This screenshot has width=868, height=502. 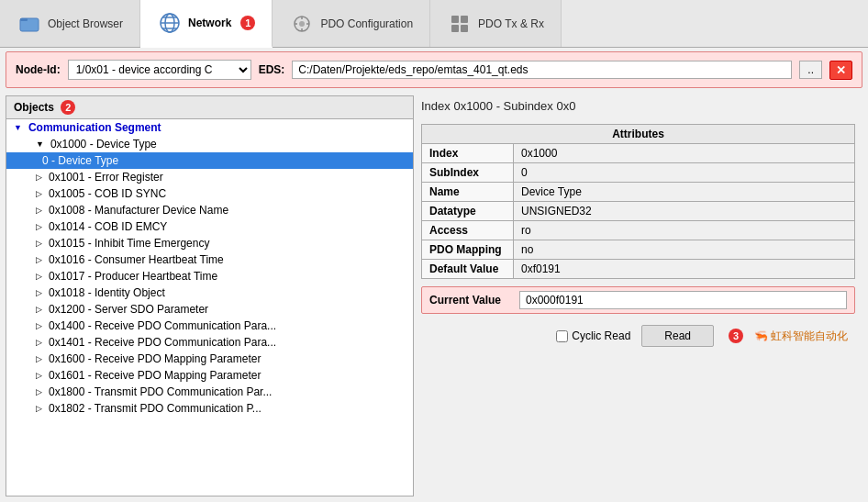 I want to click on tab-network: Network 1, so click(x=206, y=24).